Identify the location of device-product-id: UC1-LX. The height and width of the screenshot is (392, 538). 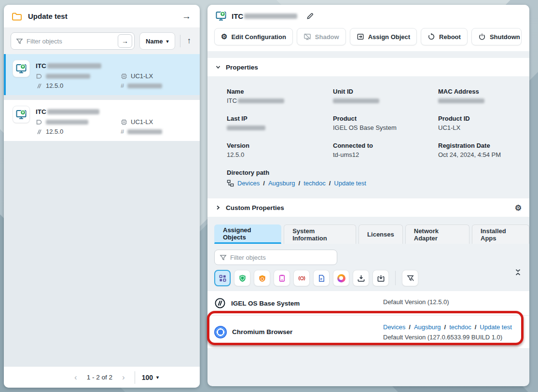
(157, 76).